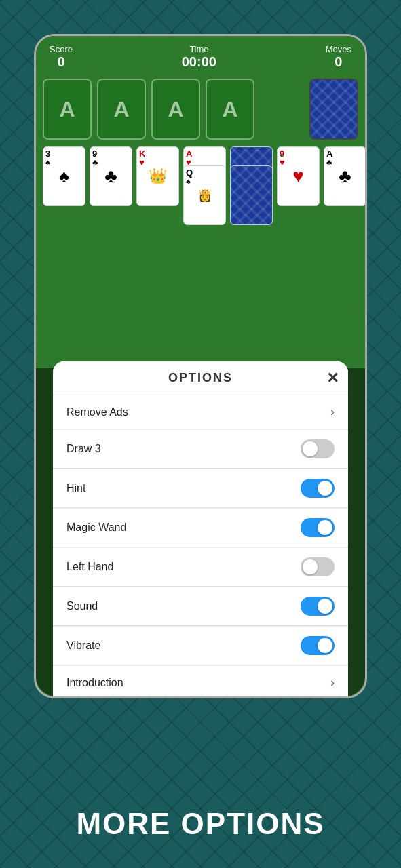 This screenshot has height=868, width=401. Describe the element at coordinates (339, 57) in the screenshot. I see `moves-block: Moves 0` at that location.